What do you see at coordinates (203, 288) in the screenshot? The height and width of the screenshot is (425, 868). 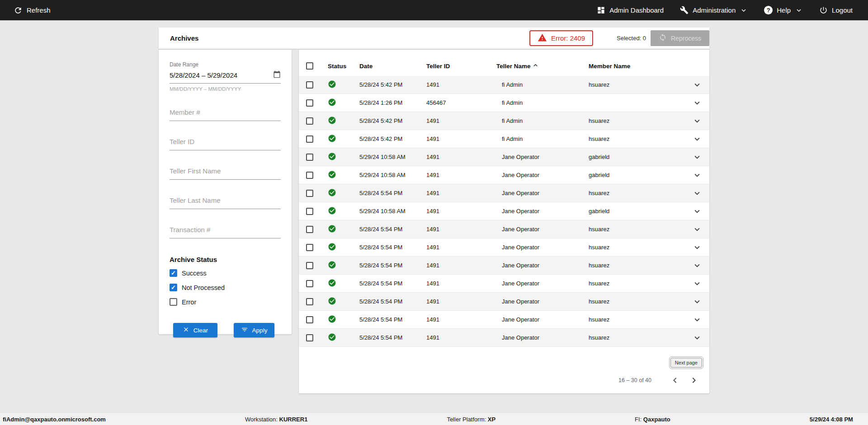 I see `status-option-label: Not Processed` at bounding box center [203, 288].